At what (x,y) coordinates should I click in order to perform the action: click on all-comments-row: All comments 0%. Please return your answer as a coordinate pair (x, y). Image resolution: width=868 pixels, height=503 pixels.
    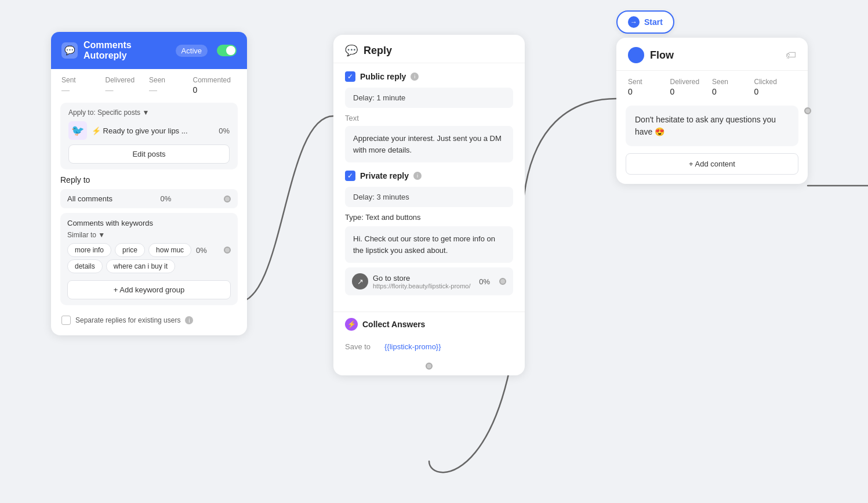
    Looking at the image, I should click on (149, 198).